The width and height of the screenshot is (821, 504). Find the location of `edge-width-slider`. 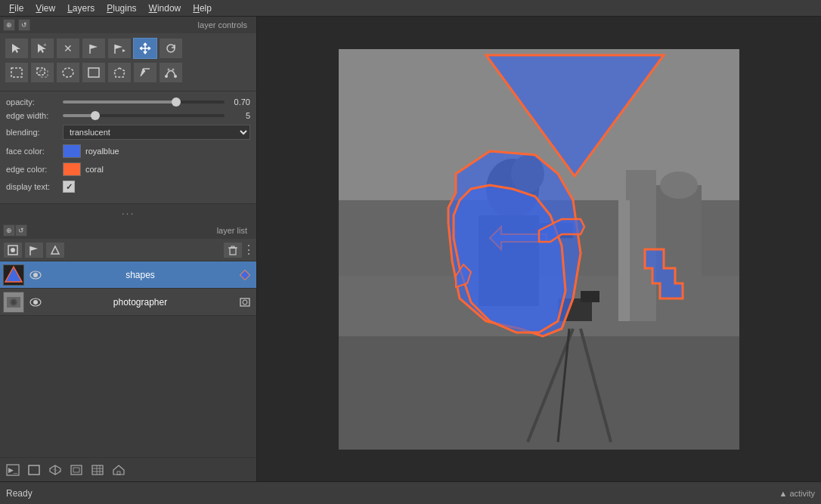

edge-width-slider is located at coordinates (144, 116).